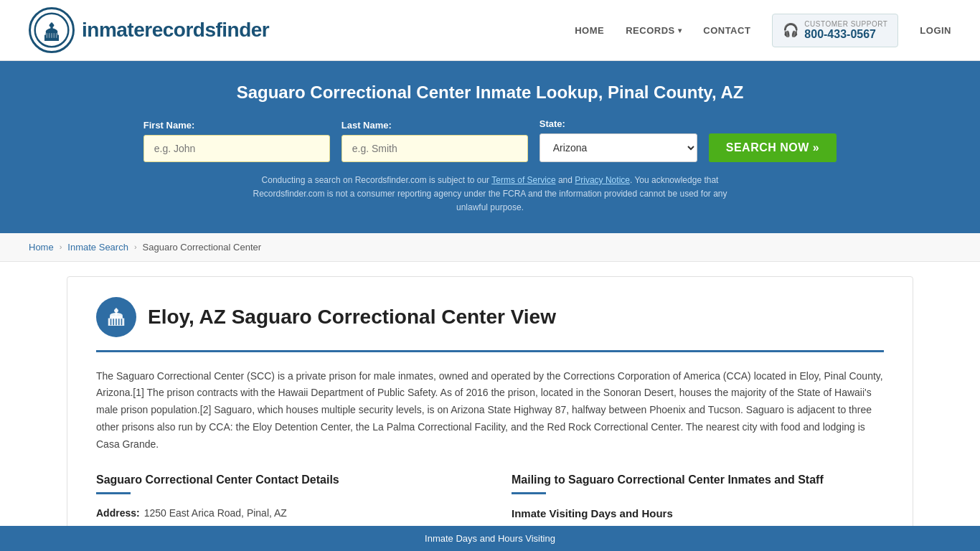 The width and height of the screenshot is (980, 551). I want to click on address-label: Address:, so click(118, 513).